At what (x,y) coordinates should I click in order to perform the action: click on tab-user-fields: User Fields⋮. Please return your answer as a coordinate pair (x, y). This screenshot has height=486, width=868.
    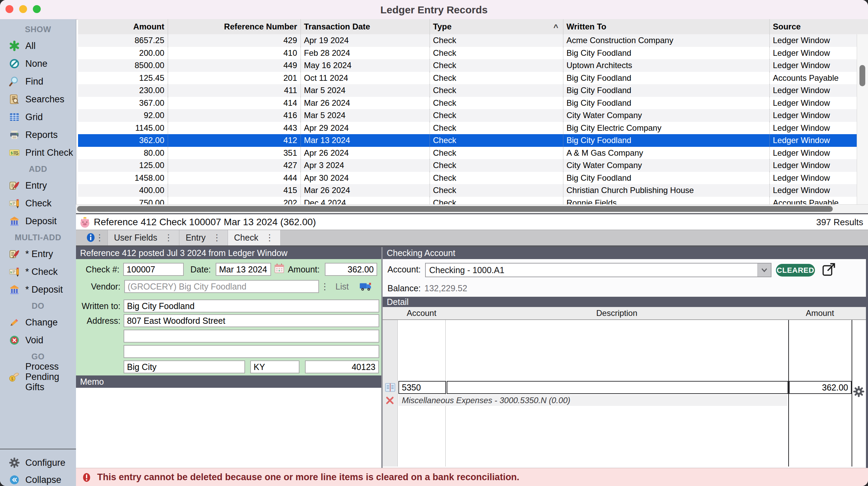
    Looking at the image, I should click on (144, 238).